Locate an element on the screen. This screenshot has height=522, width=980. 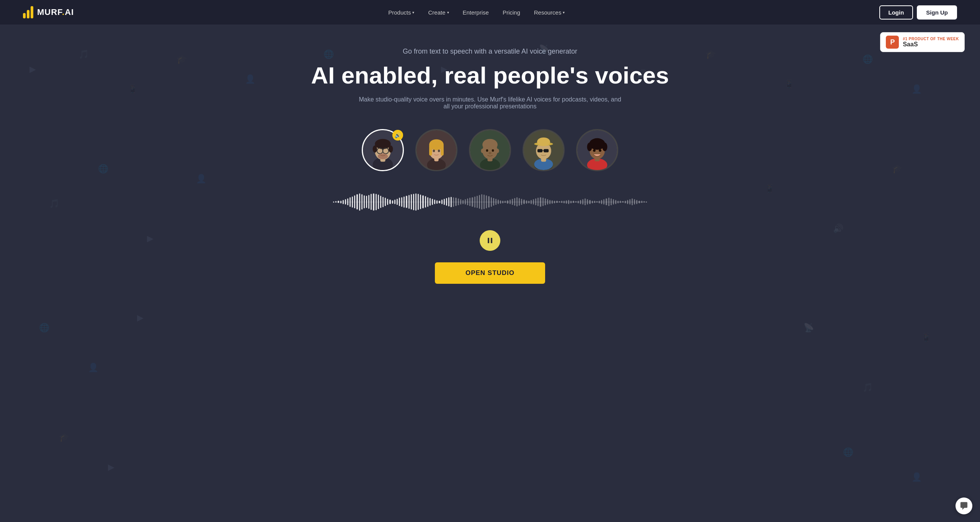
chat-widget is located at coordinates (964, 506).